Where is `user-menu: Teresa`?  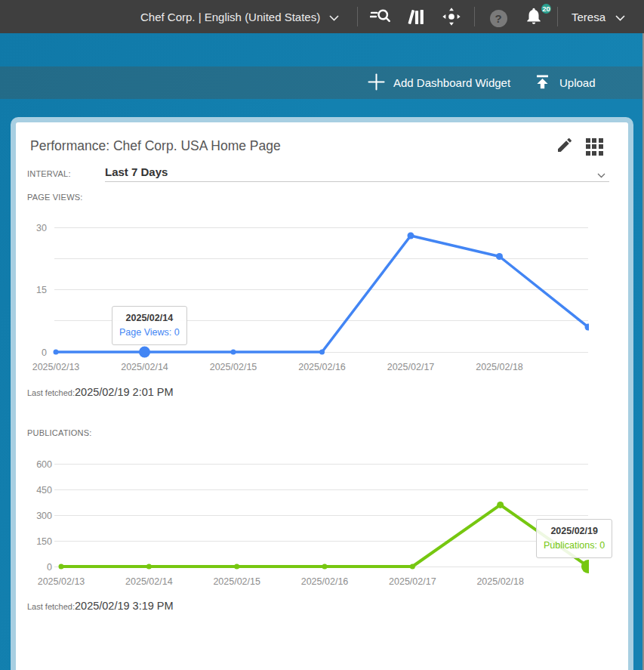 user-menu: Teresa is located at coordinates (598, 17).